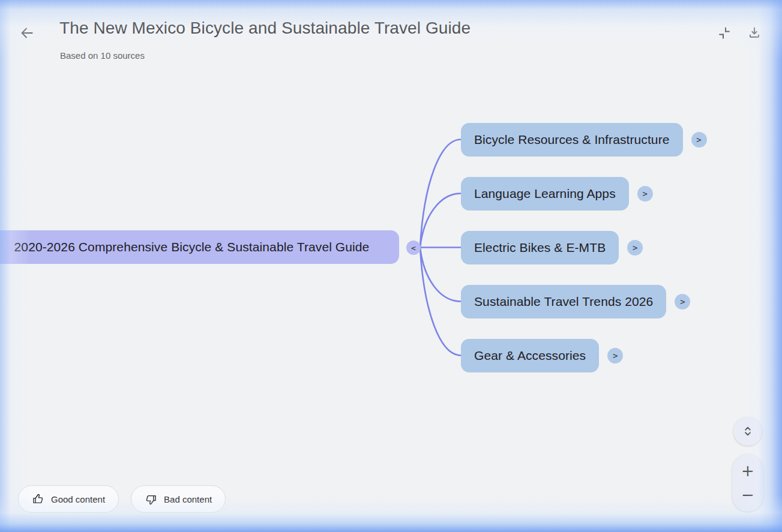 The width and height of the screenshot is (782, 532). What do you see at coordinates (27, 33) in the screenshot?
I see `back-button` at bounding box center [27, 33].